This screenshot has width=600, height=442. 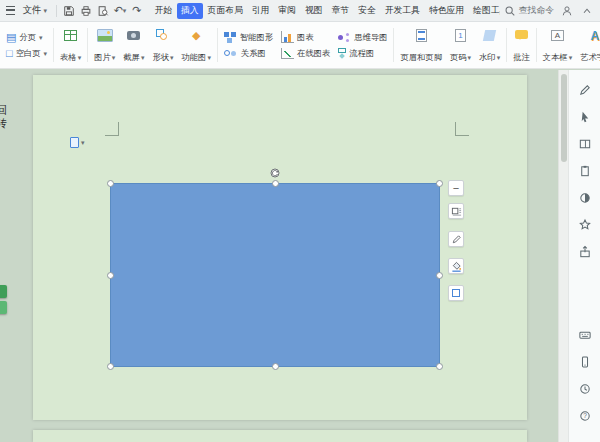 I want to click on redo-button: ↷, so click(x=136, y=11).